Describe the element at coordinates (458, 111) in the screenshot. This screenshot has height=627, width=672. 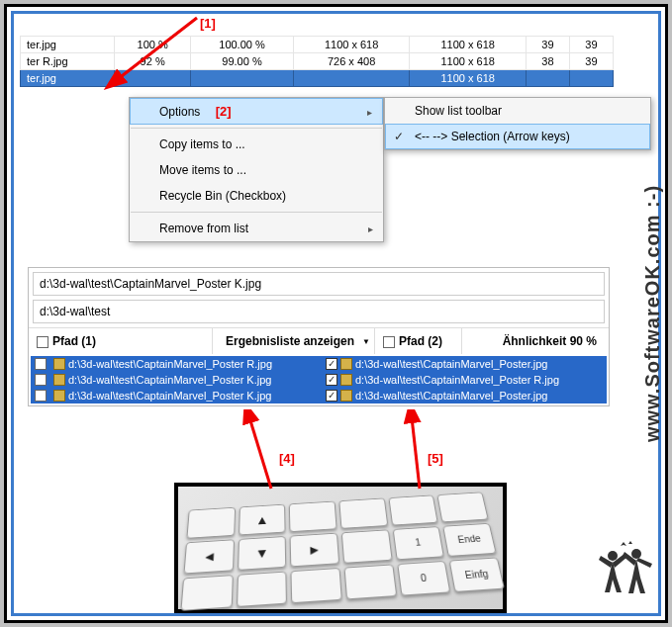
I see `menu-label: Show list toolbar` at that location.